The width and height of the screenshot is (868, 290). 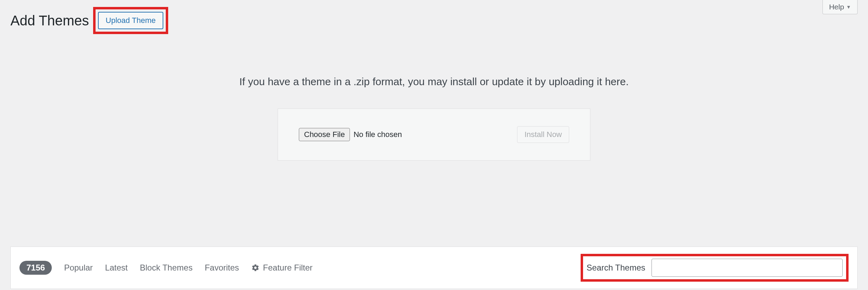 I want to click on help-label: Help, so click(x=837, y=7).